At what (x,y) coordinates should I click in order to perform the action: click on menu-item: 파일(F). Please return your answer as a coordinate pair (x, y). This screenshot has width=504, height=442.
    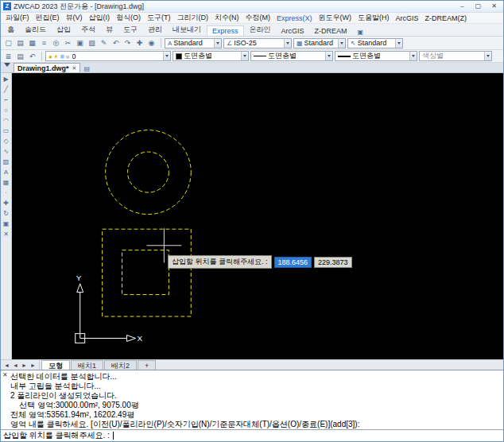
    Looking at the image, I should click on (17, 17).